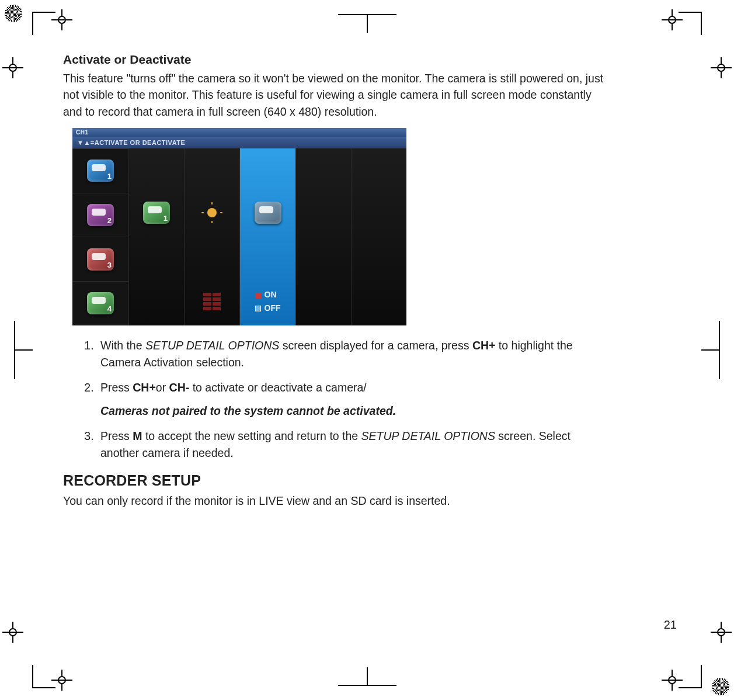 This screenshot has width=734, height=700. What do you see at coordinates (338, 60) in the screenshot?
I see `subheading-activate: Activate or Deactivate` at bounding box center [338, 60].